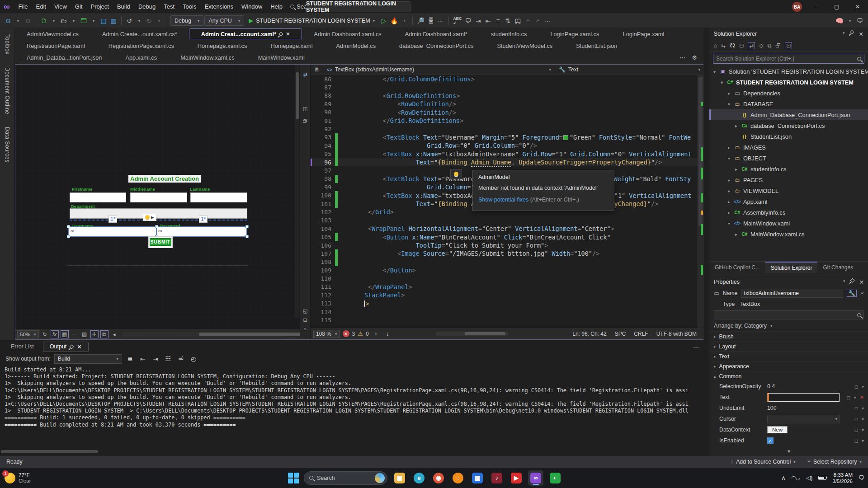 This screenshot has height=488, width=868. What do you see at coordinates (788, 136) in the screenshot?
I see `tree-item-studentlist-json: {}StudentList.json` at bounding box center [788, 136].